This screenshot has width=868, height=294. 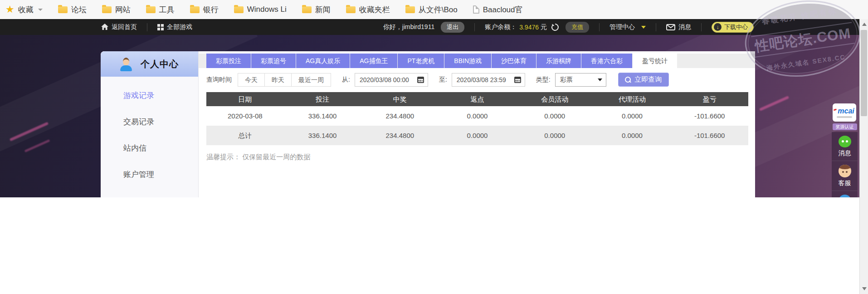 I want to click on download-center-button: ↓ 下载中心, so click(x=733, y=27).